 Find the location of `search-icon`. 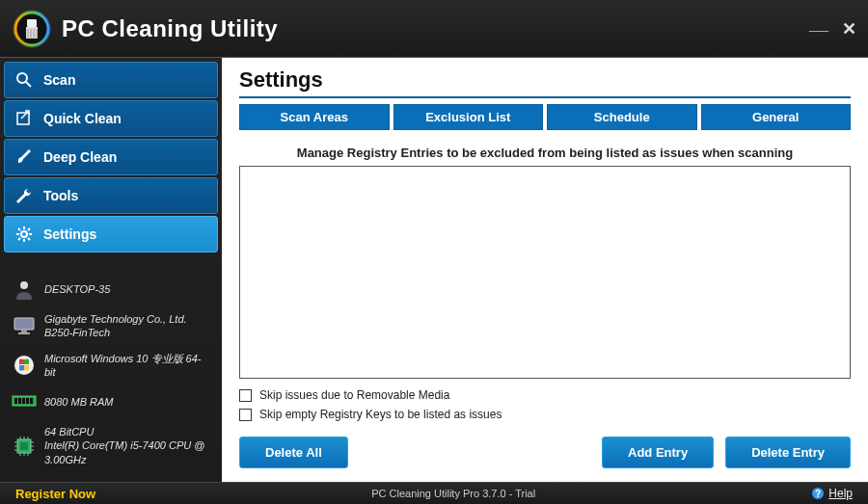

search-icon is located at coordinates (24, 80).